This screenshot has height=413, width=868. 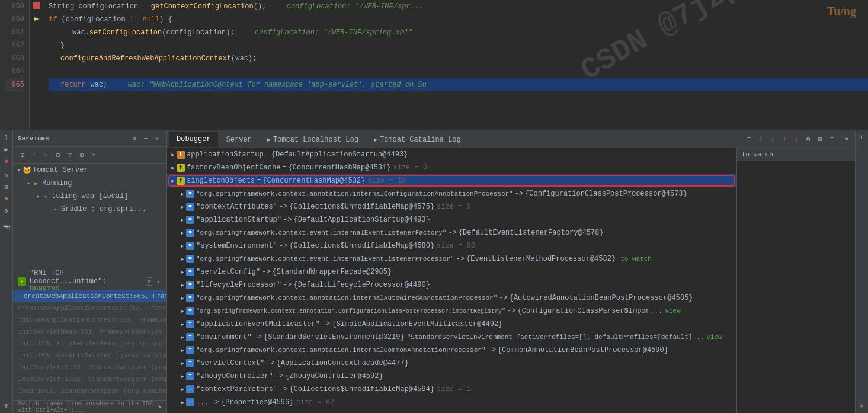 What do you see at coordinates (90, 356) in the screenshot?
I see `stack-frame-6: init:158, GenericServlet (javax.servlet)` at bounding box center [90, 356].